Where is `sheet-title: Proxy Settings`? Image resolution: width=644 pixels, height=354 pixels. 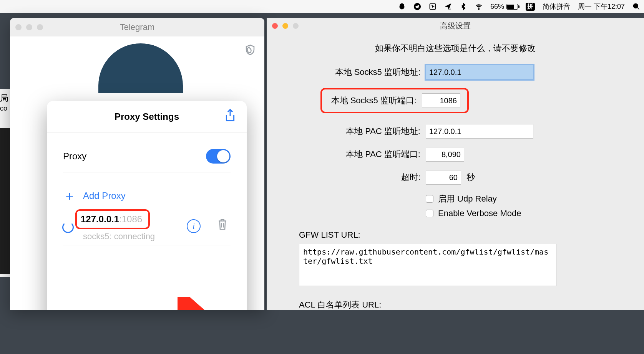
sheet-title: Proxy Settings is located at coordinates (147, 117).